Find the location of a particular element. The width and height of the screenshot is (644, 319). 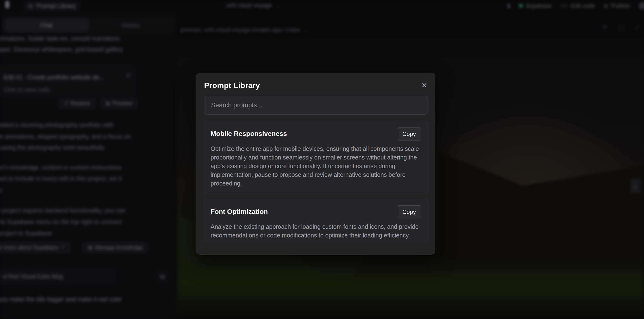

prompt-title: Font Optimization is located at coordinates (239, 210).